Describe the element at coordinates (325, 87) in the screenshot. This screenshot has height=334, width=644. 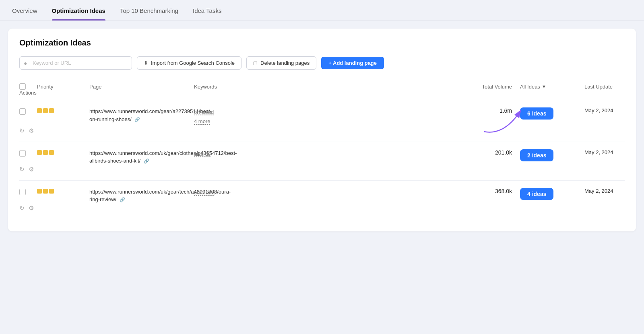
I see `header-keywords: Keywords` at that location.